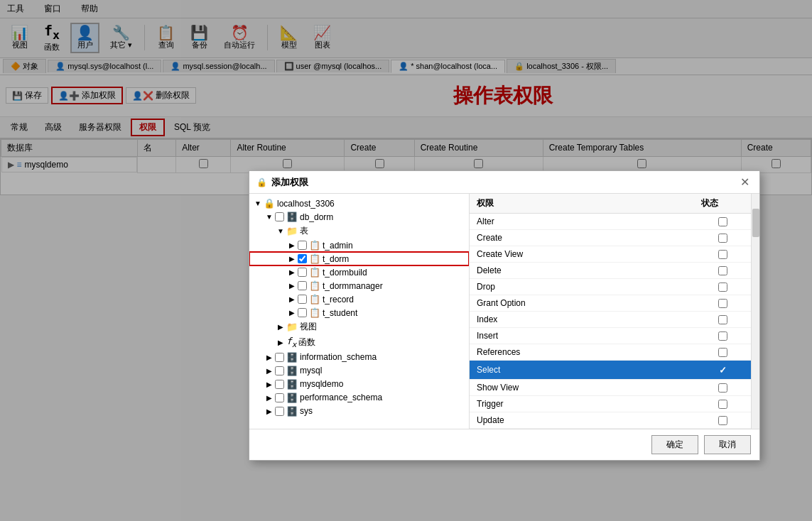 This screenshot has height=521, width=812. What do you see at coordinates (615, 194) in the screenshot?
I see `rights-panel: 权限 状态 Alter Create Create View` at bounding box center [615, 194].